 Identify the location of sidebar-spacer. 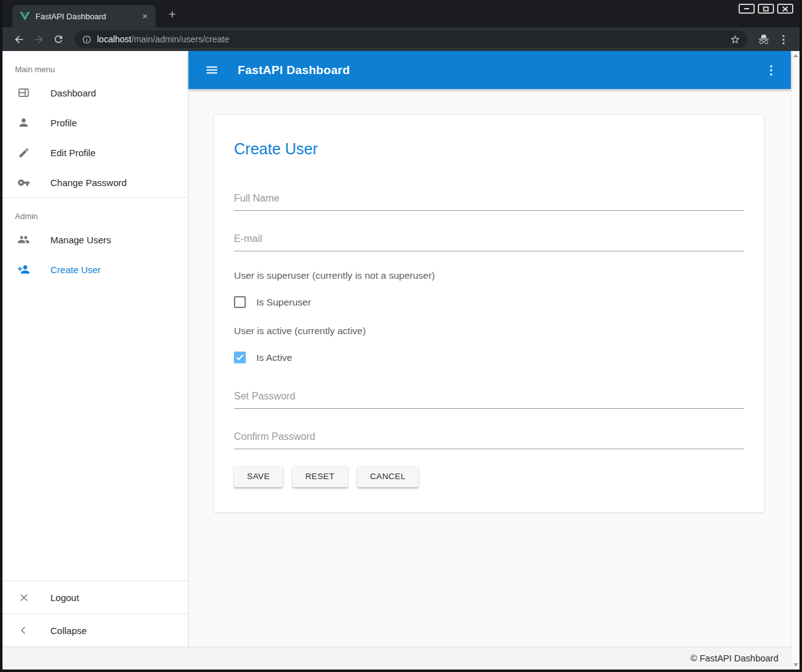
(95, 432).